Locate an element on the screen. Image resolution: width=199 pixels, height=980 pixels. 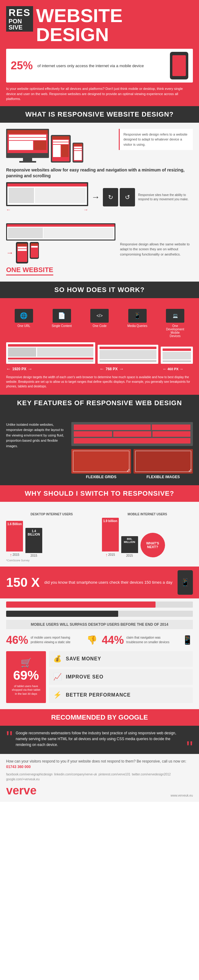
devices-row: Responsive web design refers to a websit… is located at coordinates (100, 146).